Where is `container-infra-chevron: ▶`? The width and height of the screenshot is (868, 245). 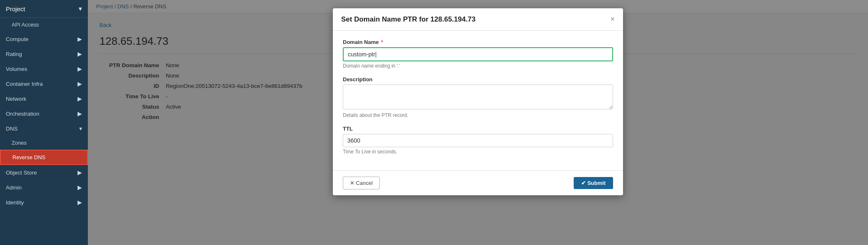
container-infra-chevron: ▶ is located at coordinates (80, 84).